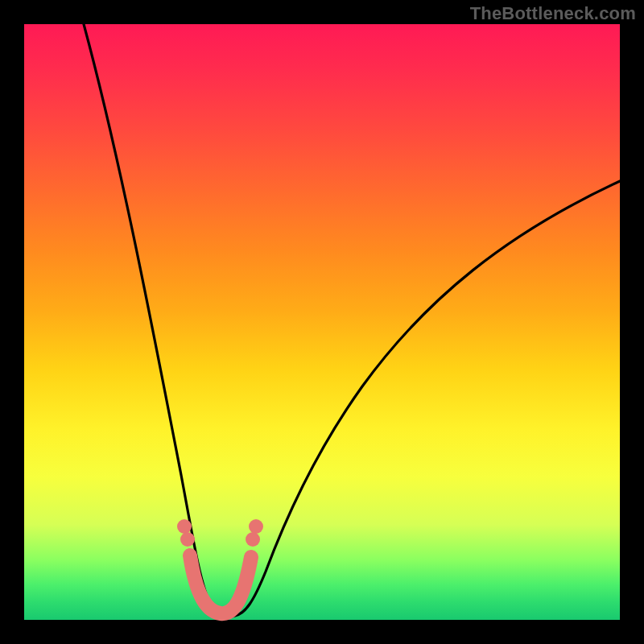 Image resolution: width=644 pixels, height=644 pixels. What do you see at coordinates (553, 14) in the screenshot?
I see `watermark-text: TheBottleneck.com` at bounding box center [553, 14].